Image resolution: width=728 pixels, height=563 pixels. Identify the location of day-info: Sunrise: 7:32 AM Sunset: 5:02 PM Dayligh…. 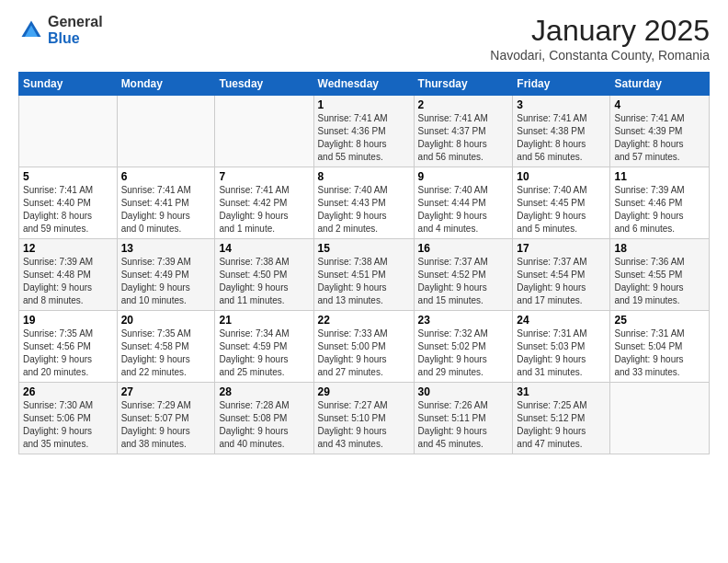
(463, 353).